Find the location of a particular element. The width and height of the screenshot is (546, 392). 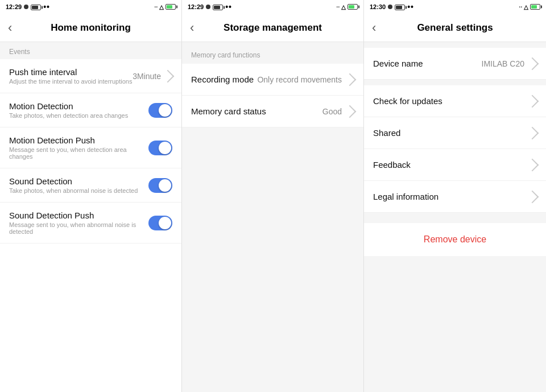

device-name-value: IMILAB C20 is located at coordinates (503, 64).